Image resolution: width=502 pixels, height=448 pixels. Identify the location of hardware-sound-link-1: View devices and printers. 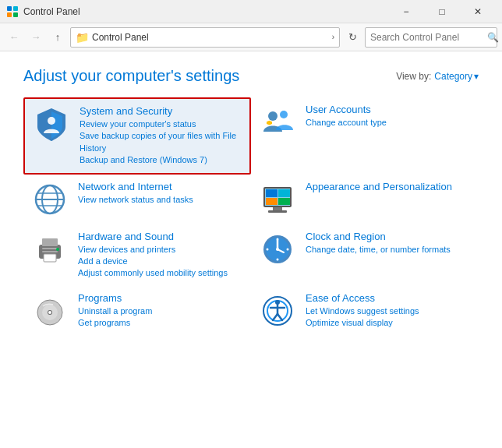
(161, 249).